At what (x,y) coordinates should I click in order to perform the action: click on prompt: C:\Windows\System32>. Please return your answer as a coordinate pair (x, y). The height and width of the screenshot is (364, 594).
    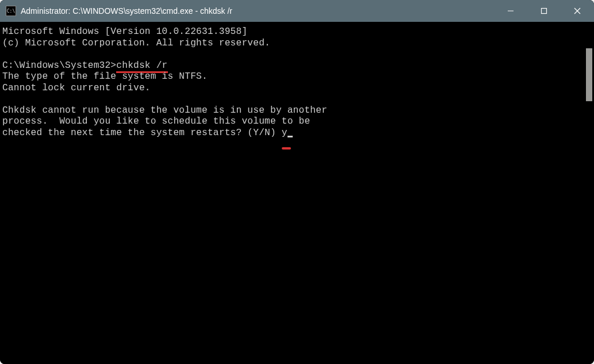
    Looking at the image, I should click on (59, 66).